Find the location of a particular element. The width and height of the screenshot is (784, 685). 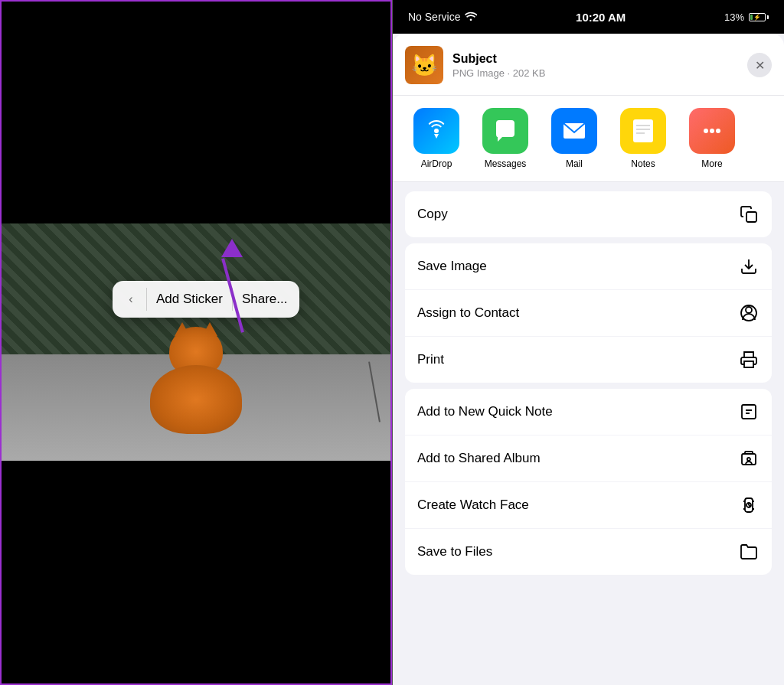

context-menu-back-arrow: ‹ is located at coordinates (131, 299).